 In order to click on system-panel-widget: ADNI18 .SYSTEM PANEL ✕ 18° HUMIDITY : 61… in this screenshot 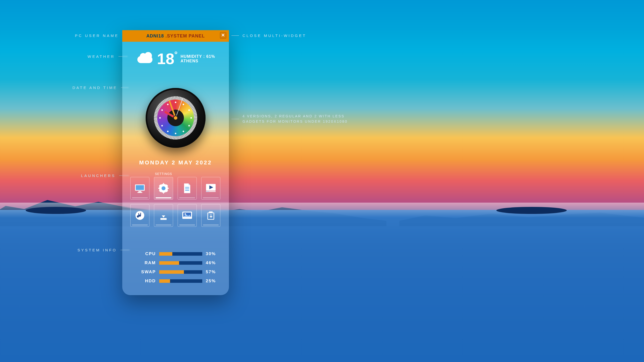, I will do `click(176, 163)`.